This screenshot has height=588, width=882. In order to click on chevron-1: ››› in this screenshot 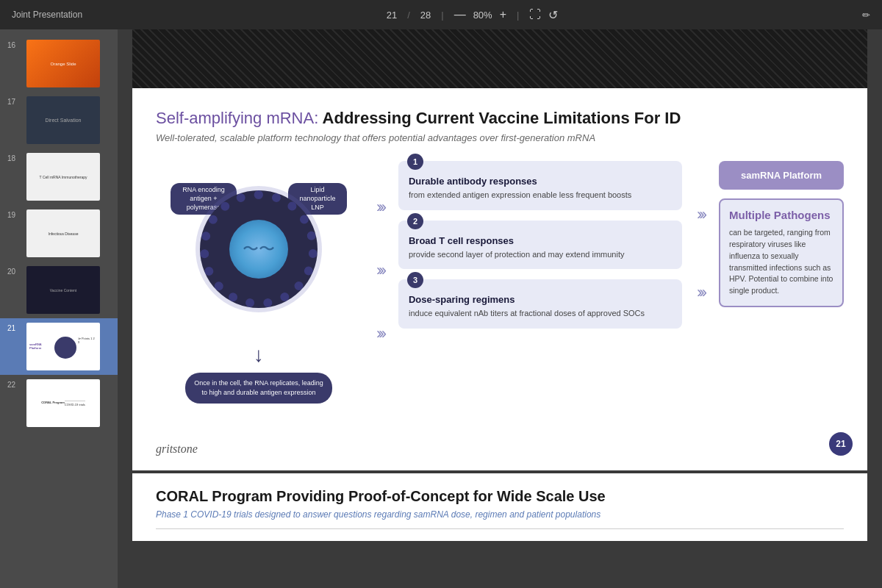, I will do `click(380, 207)`.